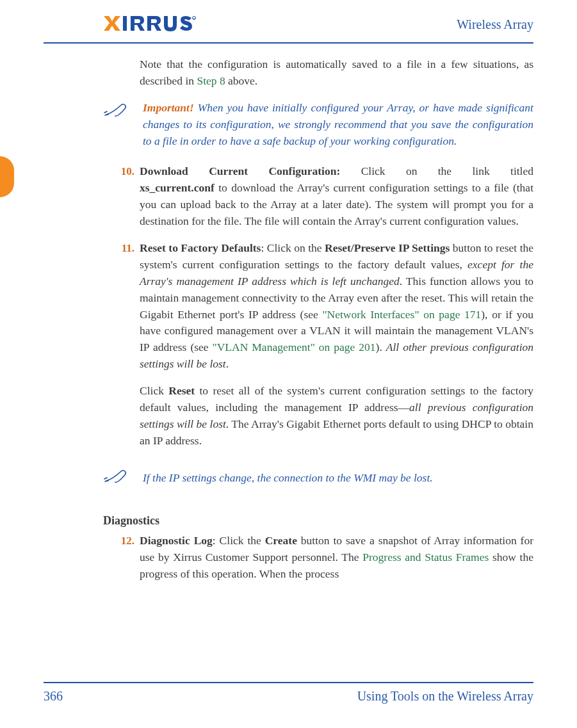 The image size is (577, 728). I want to click on svg-text: R, so click(195, 19).